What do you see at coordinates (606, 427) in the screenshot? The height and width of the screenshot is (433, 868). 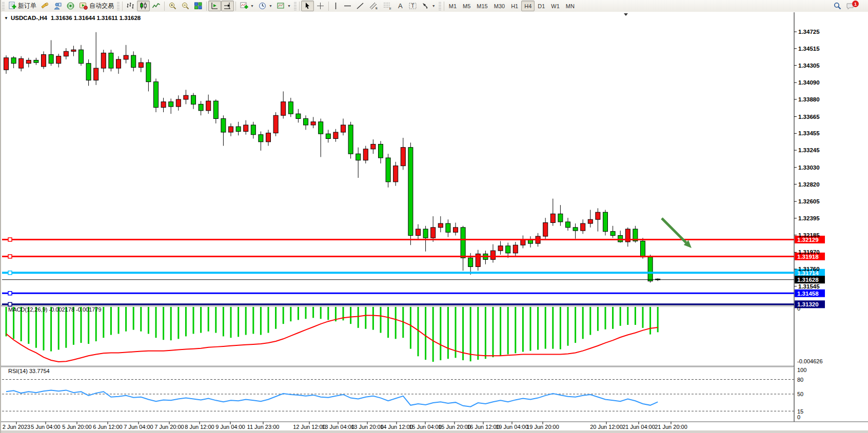 I see `time-tick-label: 20 Jun 12:00` at bounding box center [606, 427].